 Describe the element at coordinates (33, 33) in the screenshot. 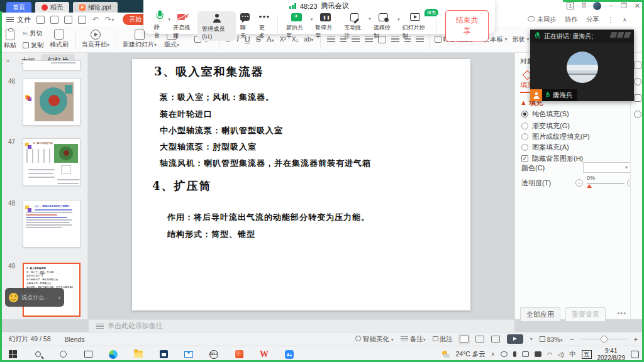

I see `cut-button: ✄剪切` at that location.